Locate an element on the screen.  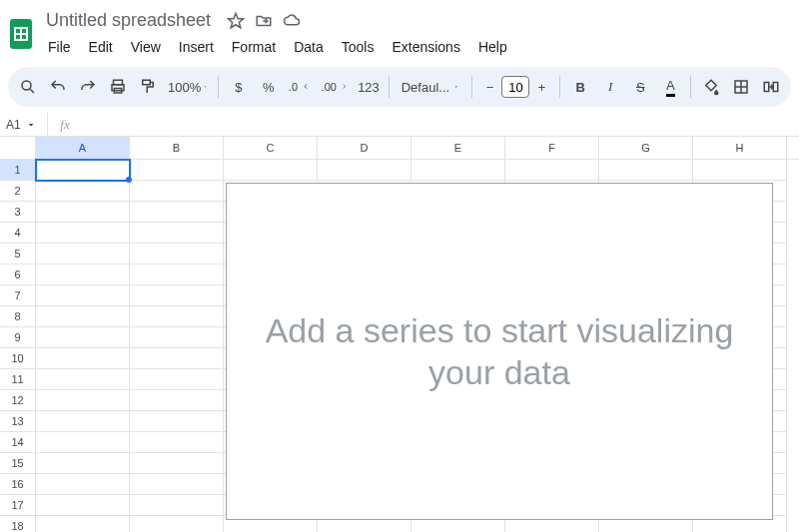
row-header-5: 5 is located at coordinates (18, 254).